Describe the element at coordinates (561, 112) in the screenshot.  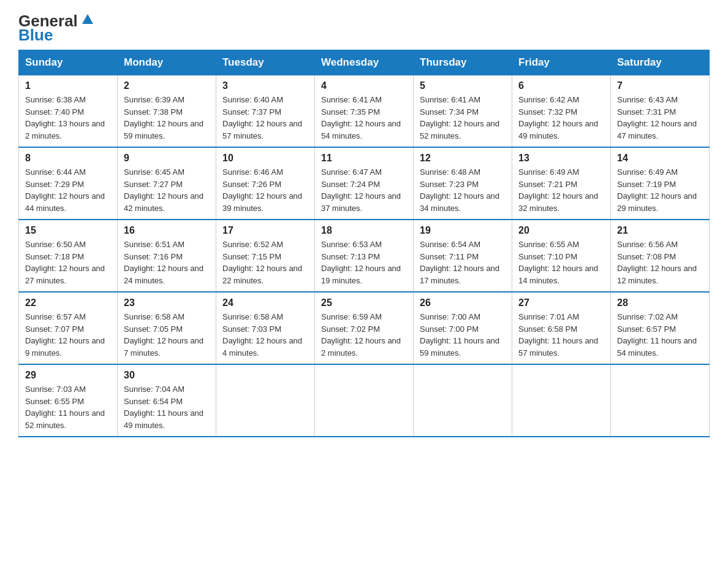
I see `calendar-cell: 6 Sunrise: 6:42 AMSunset: 7:32 PMDayligh…` at that location.